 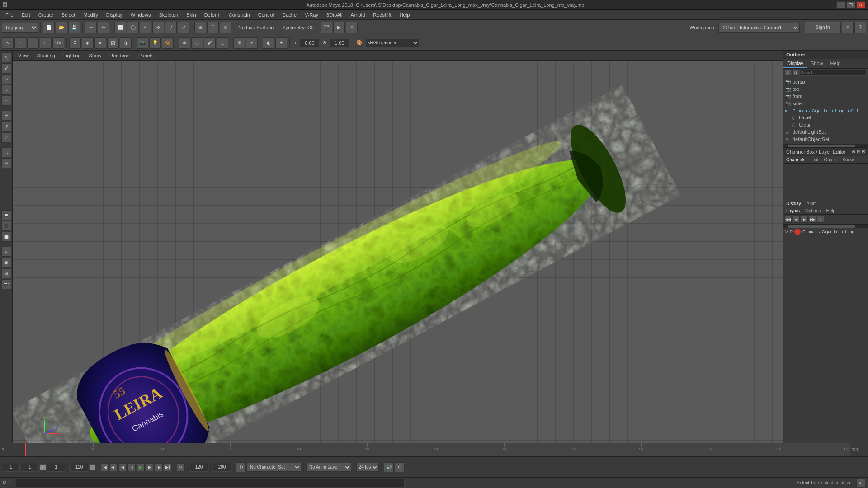 What do you see at coordinates (46, 43) in the screenshot?
I see `face-button: □` at bounding box center [46, 43].